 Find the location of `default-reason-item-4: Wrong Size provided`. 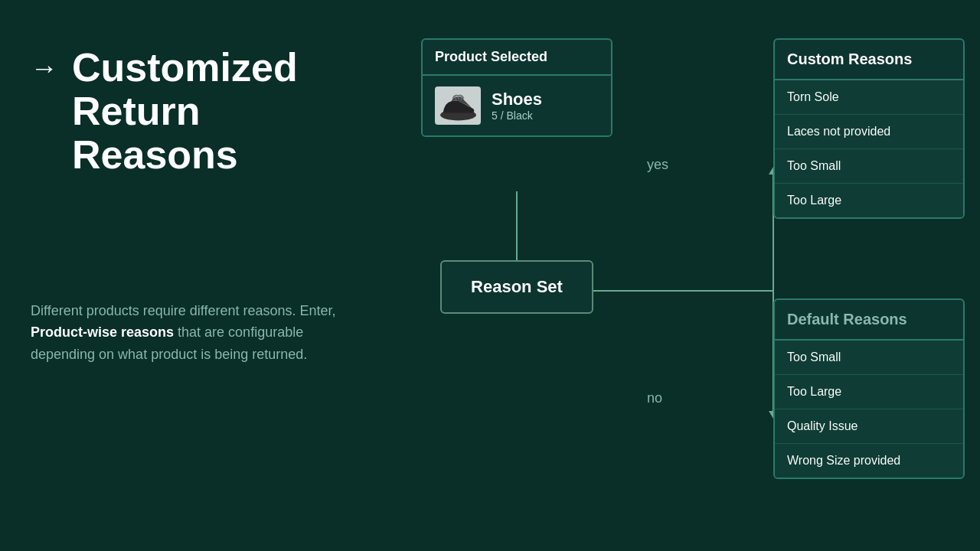

default-reason-item-4: Wrong Size provided is located at coordinates (869, 461).